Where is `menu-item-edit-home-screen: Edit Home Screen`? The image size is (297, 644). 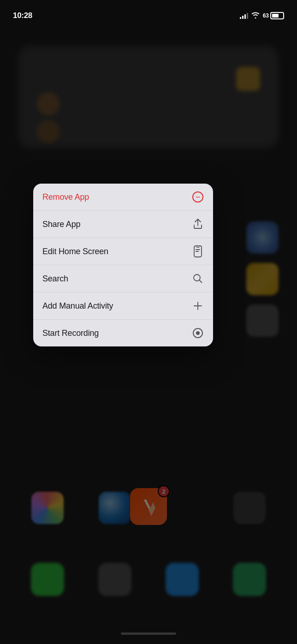 menu-item-edit-home-screen: Edit Home Screen is located at coordinates (123, 252).